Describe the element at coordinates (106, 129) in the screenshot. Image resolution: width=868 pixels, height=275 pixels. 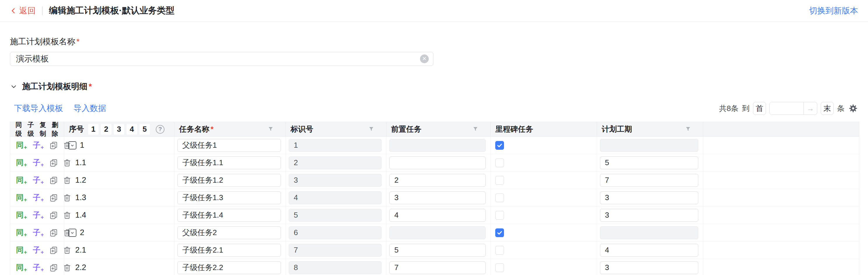
I see `level-2-button: 2` at that location.